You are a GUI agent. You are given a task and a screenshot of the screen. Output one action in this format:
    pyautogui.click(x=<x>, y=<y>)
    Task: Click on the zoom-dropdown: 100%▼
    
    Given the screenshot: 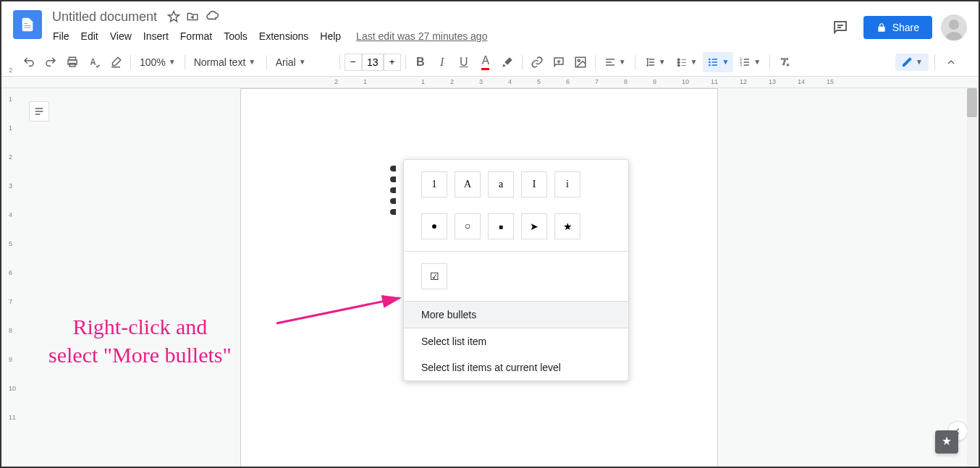 What is the action you would take?
    pyautogui.click(x=158, y=62)
    